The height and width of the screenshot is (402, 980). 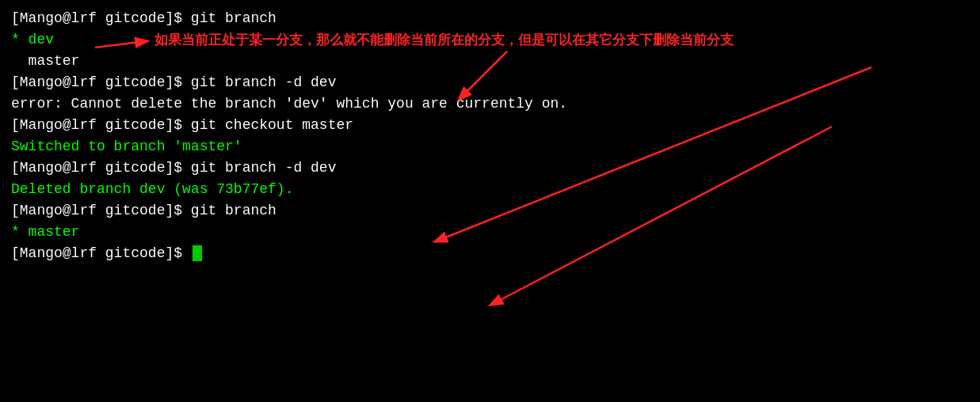 I want to click on line-9: Deleted branch dev (was 73b77ef)., so click(x=490, y=190).